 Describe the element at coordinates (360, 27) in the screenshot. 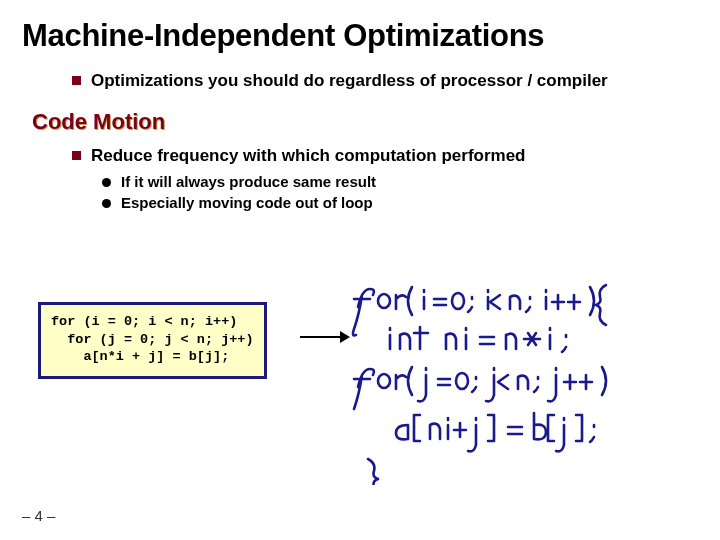

I see `slide-title: Machine-Independent Optimizations` at that location.